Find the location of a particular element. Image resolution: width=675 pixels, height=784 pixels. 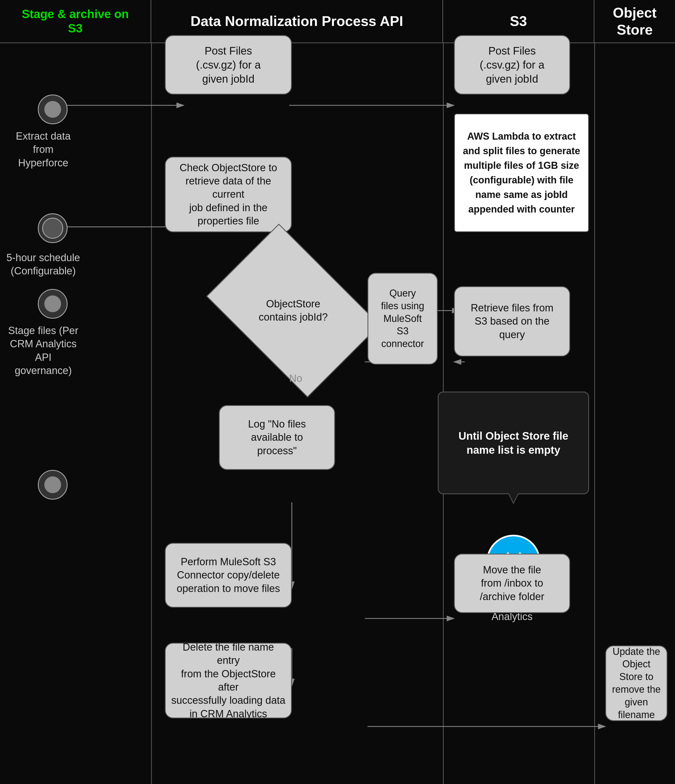

no-label: No is located at coordinates (296, 378).